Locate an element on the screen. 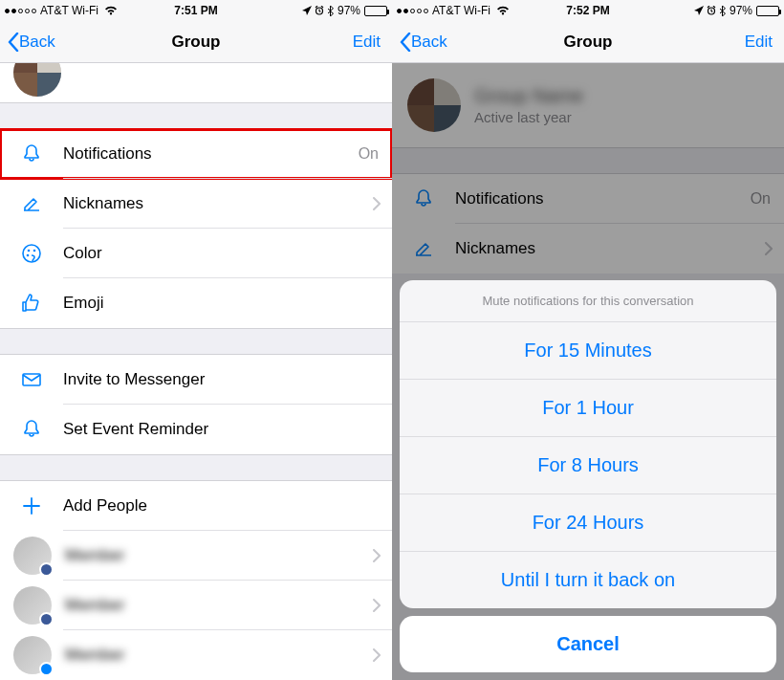 This screenshot has width=784, height=680. notifications-value: On is located at coordinates (369, 154).